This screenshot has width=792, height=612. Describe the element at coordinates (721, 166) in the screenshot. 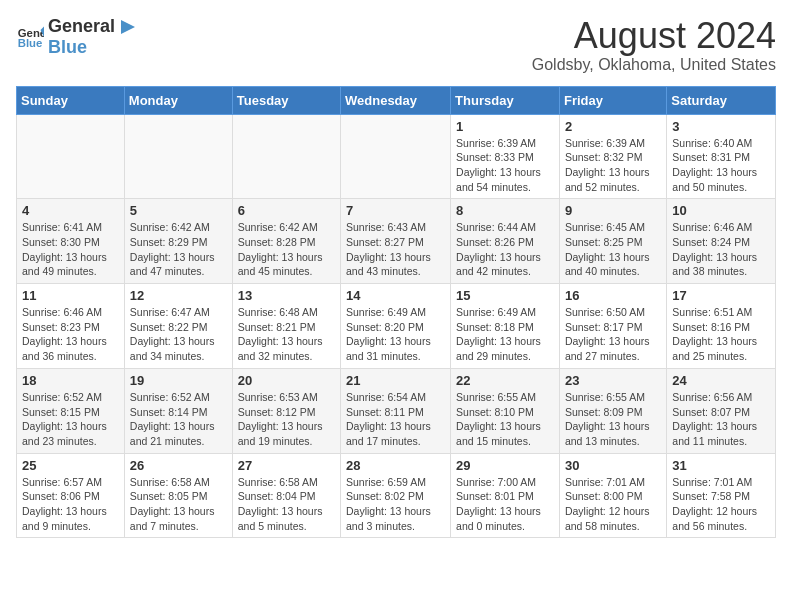

I see `day-info: Sunrise: 6:40 AM Sunset: 8:31 PM Dayligh…` at that location.